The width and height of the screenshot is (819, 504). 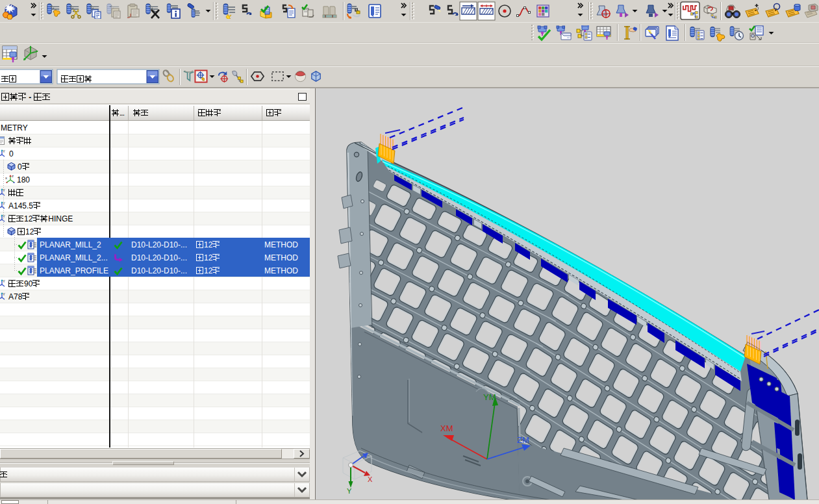 I want to click on svg-text: YM, so click(x=490, y=397).